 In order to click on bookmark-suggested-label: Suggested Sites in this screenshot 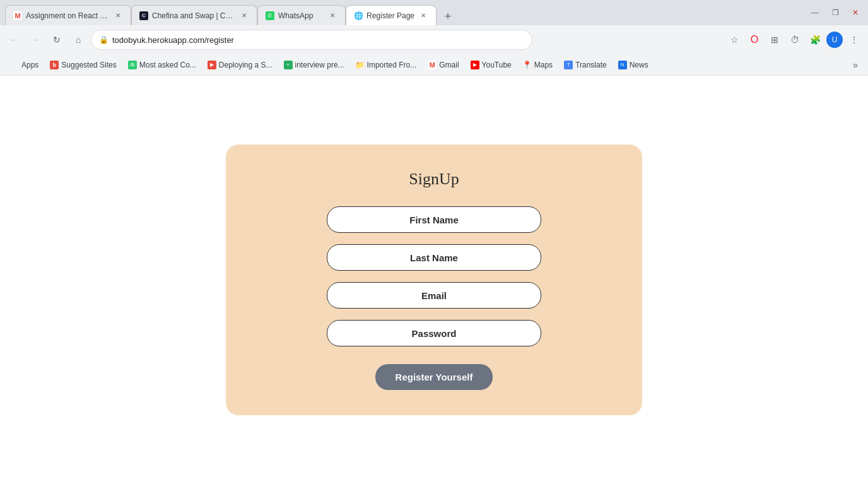, I will do `click(88, 65)`.